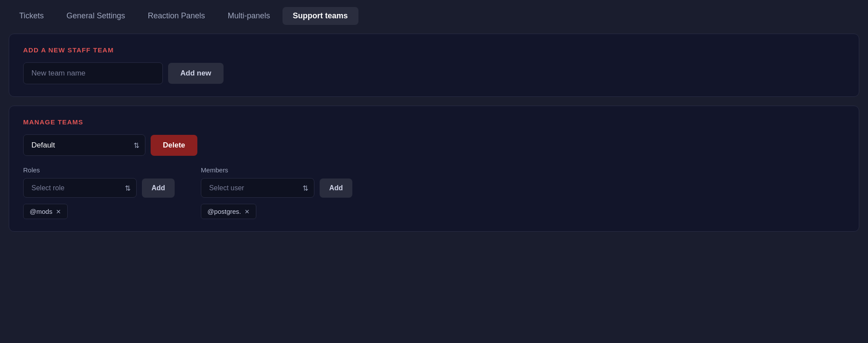  What do you see at coordinates (80, 188) in the screenshot?
I see `role-select: Select role` at bounding box center [80, 188].